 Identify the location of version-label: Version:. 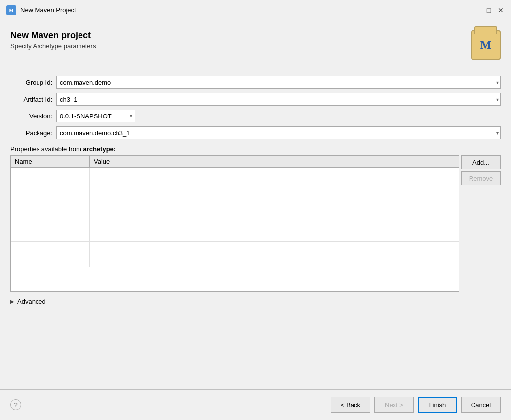
(32, 116).